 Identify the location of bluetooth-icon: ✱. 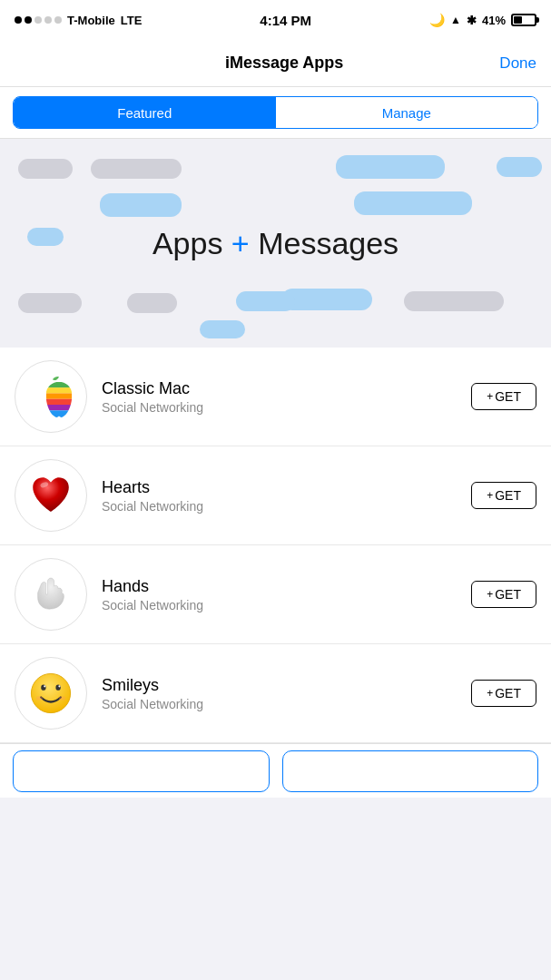
(472, 20).